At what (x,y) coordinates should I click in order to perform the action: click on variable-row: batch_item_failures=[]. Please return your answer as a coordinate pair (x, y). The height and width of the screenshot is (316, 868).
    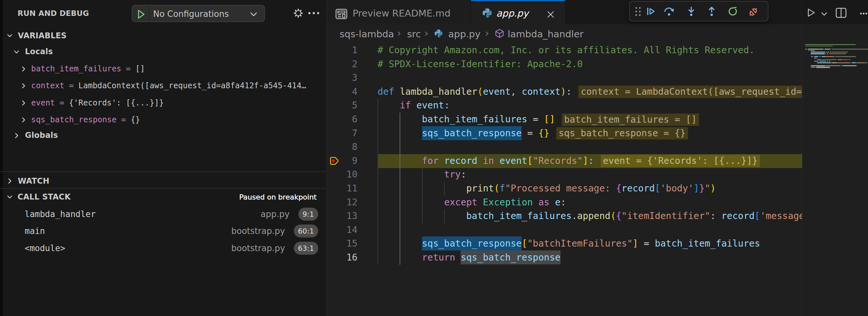
    Looking at the image, I should click on (88, 69).